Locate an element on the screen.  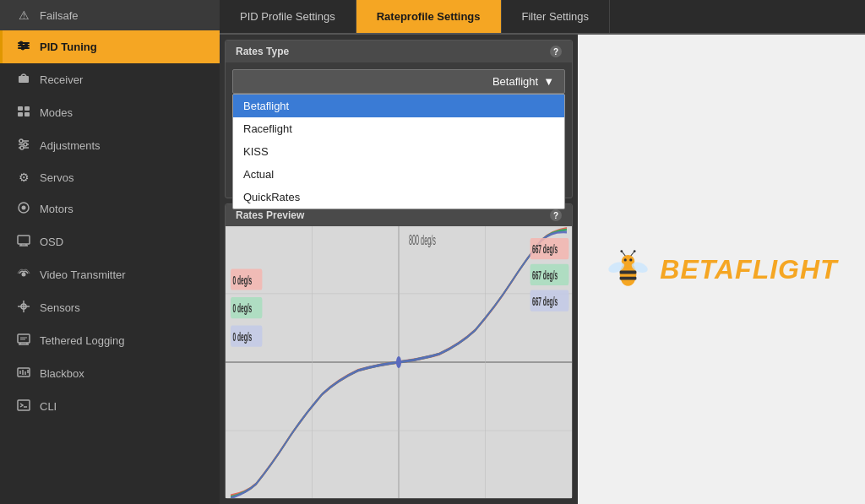
rates-type-dropdown-menu: Betaflight Raceflight KISS Actual QuickR… is located at coordinates (399, 152).